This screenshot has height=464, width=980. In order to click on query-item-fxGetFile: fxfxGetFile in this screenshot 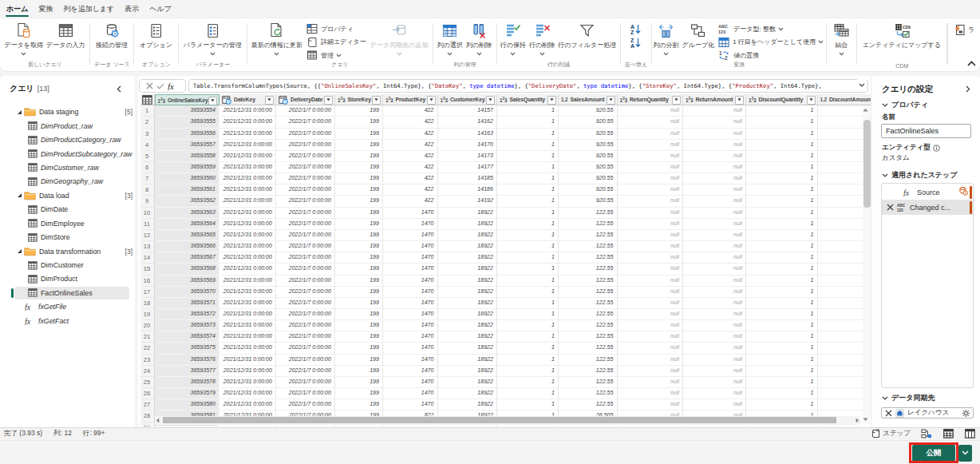, I will do `click(67, 307)`.